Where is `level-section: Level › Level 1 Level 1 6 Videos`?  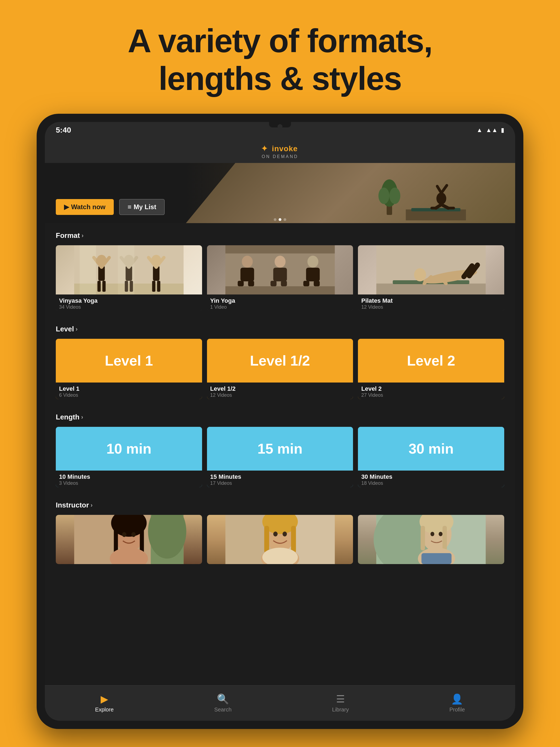
level-section: Level › Level 1 Level 1 6 Videos is located at coordinates (280, 361).